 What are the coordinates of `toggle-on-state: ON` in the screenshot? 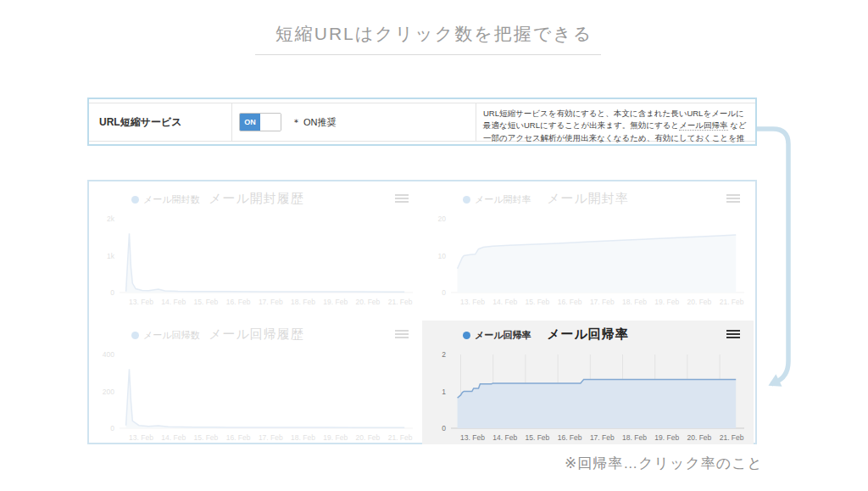 It's located at (250, 122).